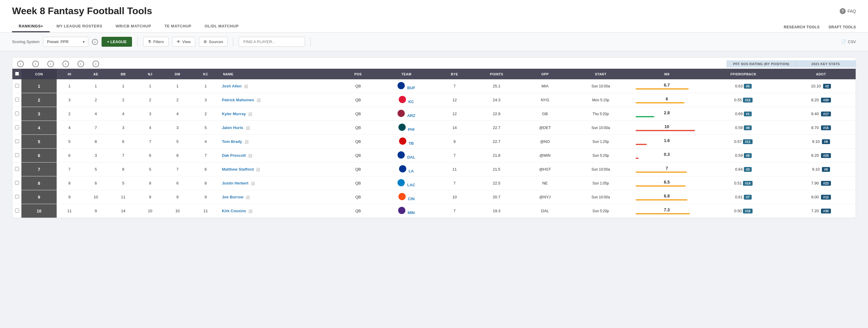 The image size is (868, 328). Describe the element at coordinates (133, 27) in the screenshot. I see `tab-wr-cb-matchup: WR/CB MATCHUP` at that location.